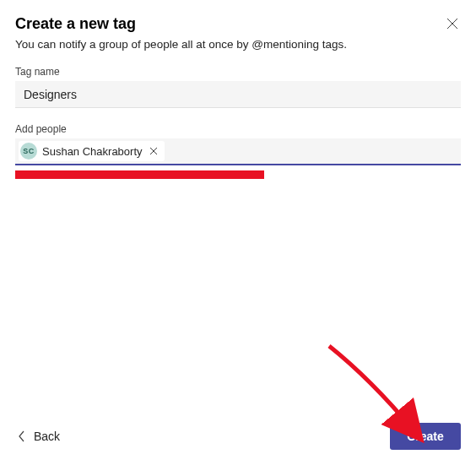  What do you see at coordinates (238, 95) in the screenshot?
I see `tag-name-input` at bounding box center [238, 95].